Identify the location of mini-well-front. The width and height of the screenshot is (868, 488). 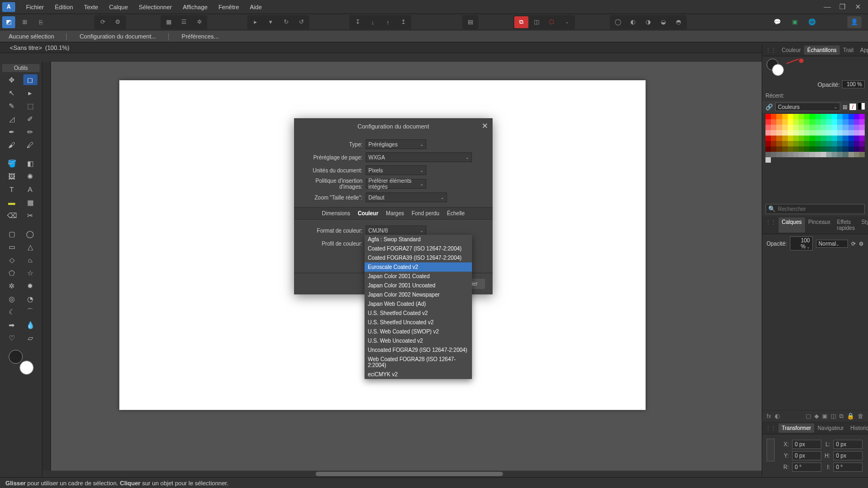
(778, 70).